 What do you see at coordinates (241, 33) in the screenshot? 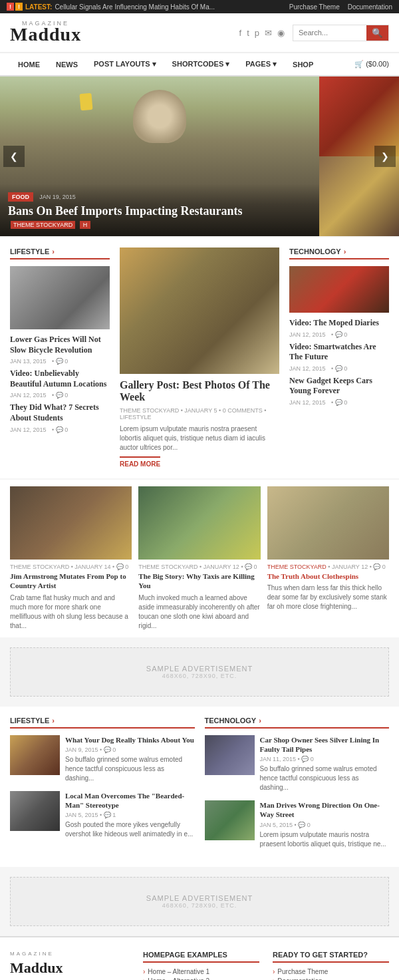
I see `facebook-icon: f` at bounding box center [241, 33].